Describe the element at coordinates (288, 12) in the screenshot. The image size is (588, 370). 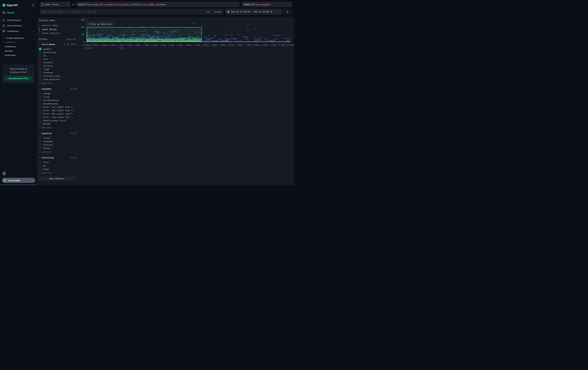
I see `run-query-button` at that location.